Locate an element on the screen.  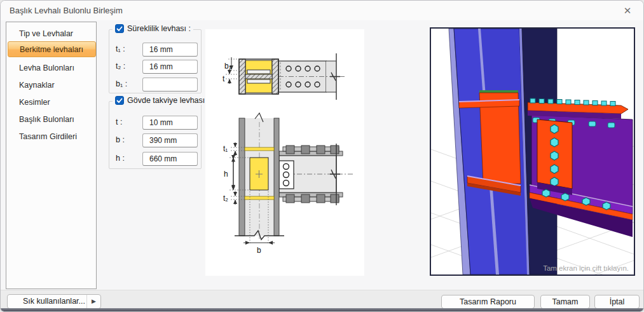
plan-view: b₁ t is located at coordinates (285, 76).